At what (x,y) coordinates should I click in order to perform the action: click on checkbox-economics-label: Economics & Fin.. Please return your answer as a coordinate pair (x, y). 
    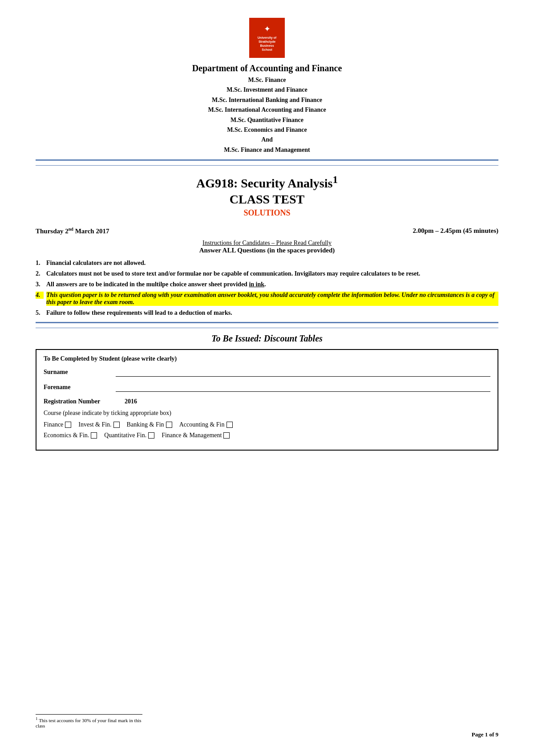
    Looking at the image, I should click on (66, 435).